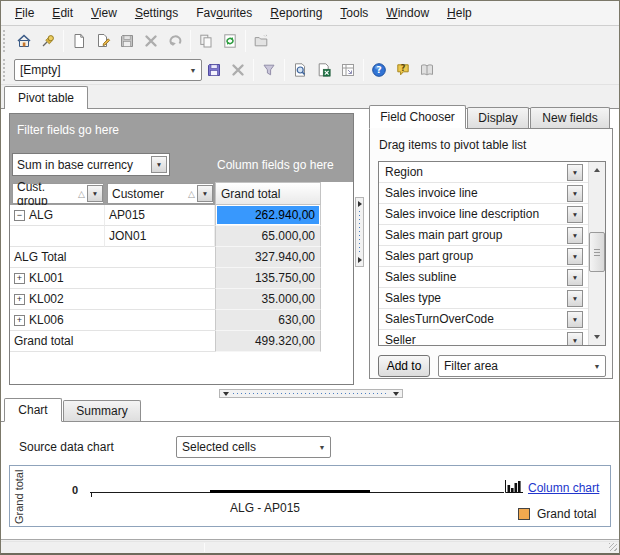  Describe the element at coordinates (230, 41) in the screenshot. I see `refresh-button` at that location.